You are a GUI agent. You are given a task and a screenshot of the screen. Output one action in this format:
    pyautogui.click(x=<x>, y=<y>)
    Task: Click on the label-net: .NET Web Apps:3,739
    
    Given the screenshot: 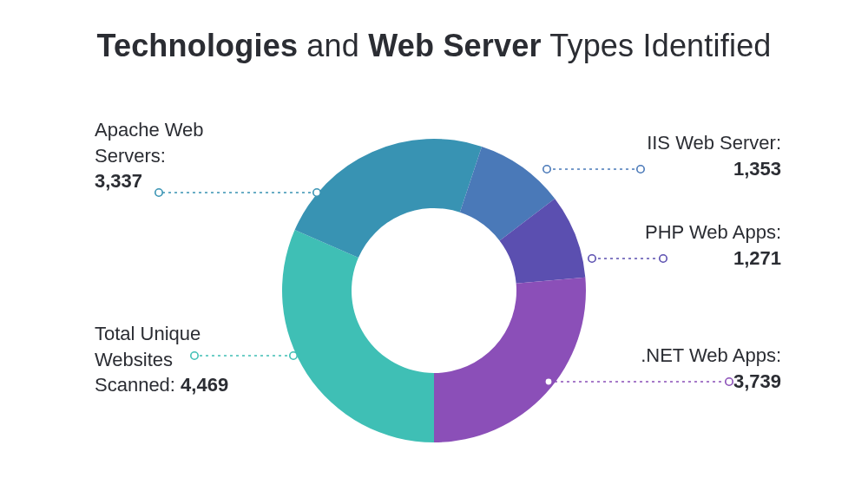 What is the action you would take?
    pyautogui.click(x=686, y=368)
    